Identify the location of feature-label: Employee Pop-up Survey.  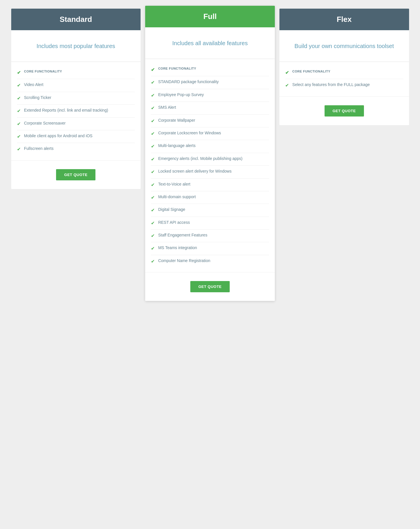
(181, 95).